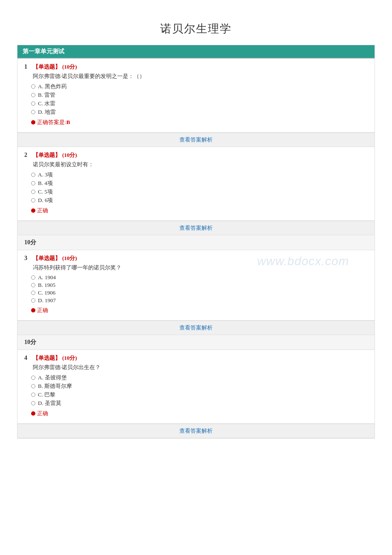  Describe the element at coordinates (47, 258) in the screenshot. I see `question-3-type: 【单选题】` at that location.